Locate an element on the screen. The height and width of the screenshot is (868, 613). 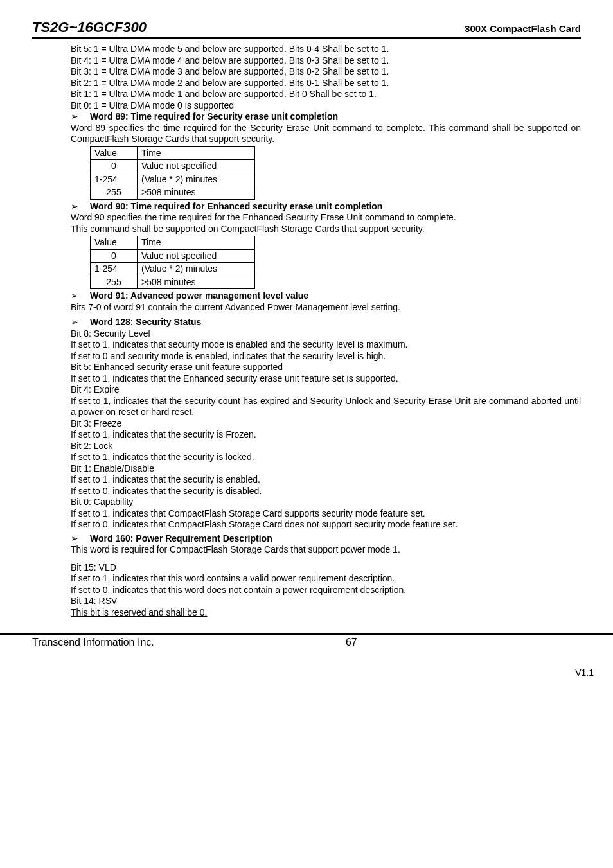
body-text: Bit 14: RSV is located at coordinates (326, 601).